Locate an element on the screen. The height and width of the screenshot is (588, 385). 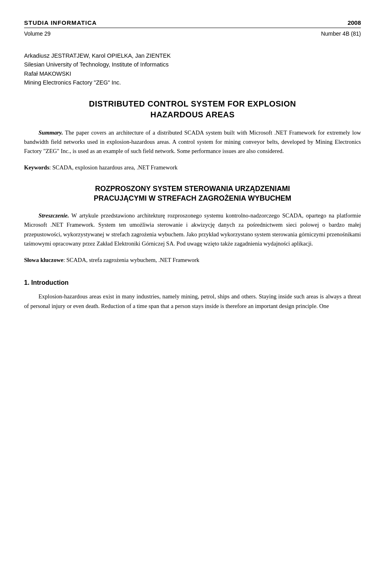
header-bar: STUDIA INFORMATICA 2008 is located at coordinates (192, 24).